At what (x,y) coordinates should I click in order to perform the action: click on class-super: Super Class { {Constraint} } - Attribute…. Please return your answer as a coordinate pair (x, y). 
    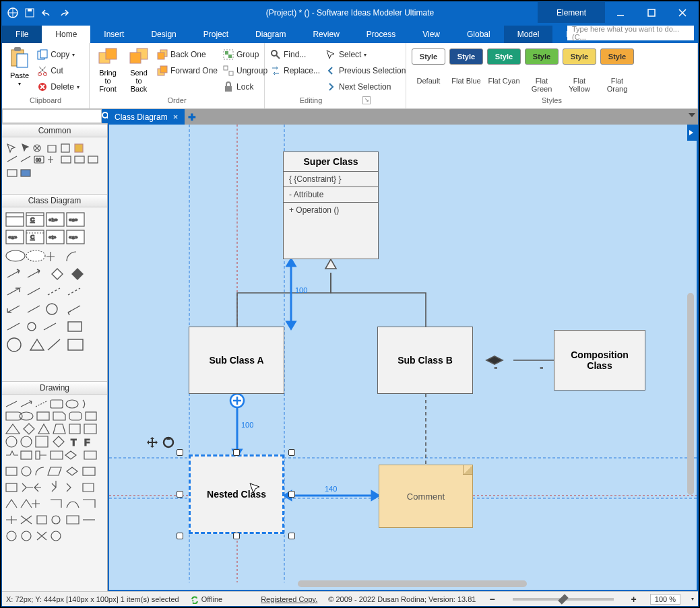
    Looking at the image, I should click on (331, 205).